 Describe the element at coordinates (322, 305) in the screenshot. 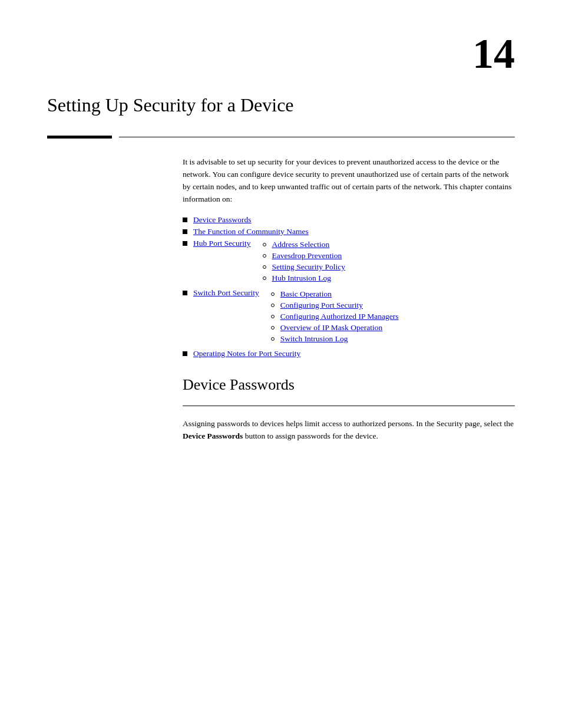

I see `link-configuring-port-security: Configuring Port Security` at that location.